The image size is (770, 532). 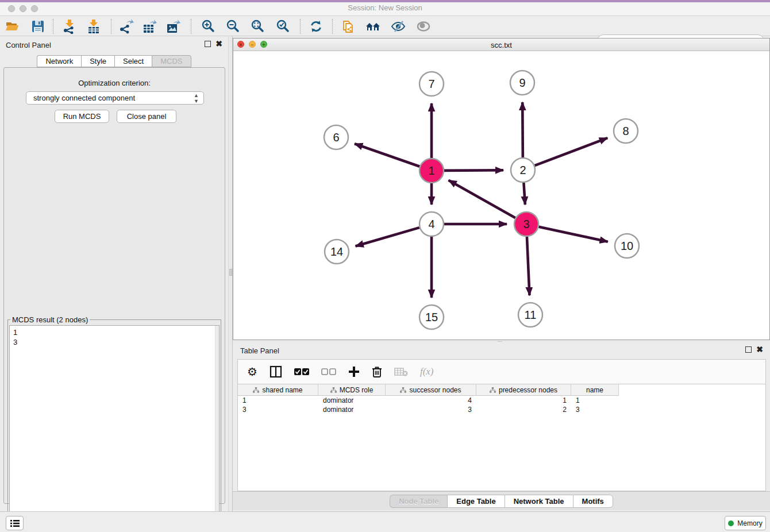 I want to click on tab-style: Style, so click(x=98, y=61).